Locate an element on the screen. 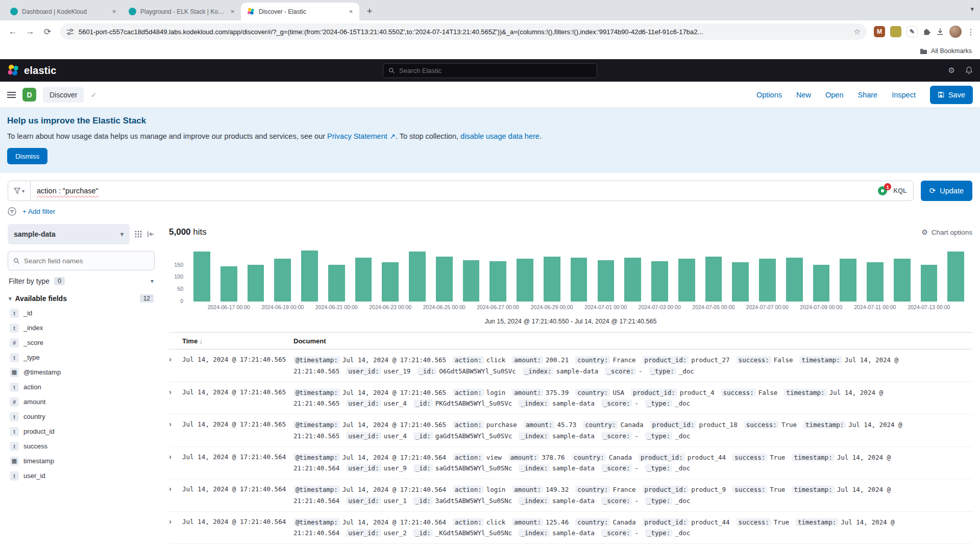 This screenshot has width=980, height=551. profile-avatar is located at coordinates (955, 32).